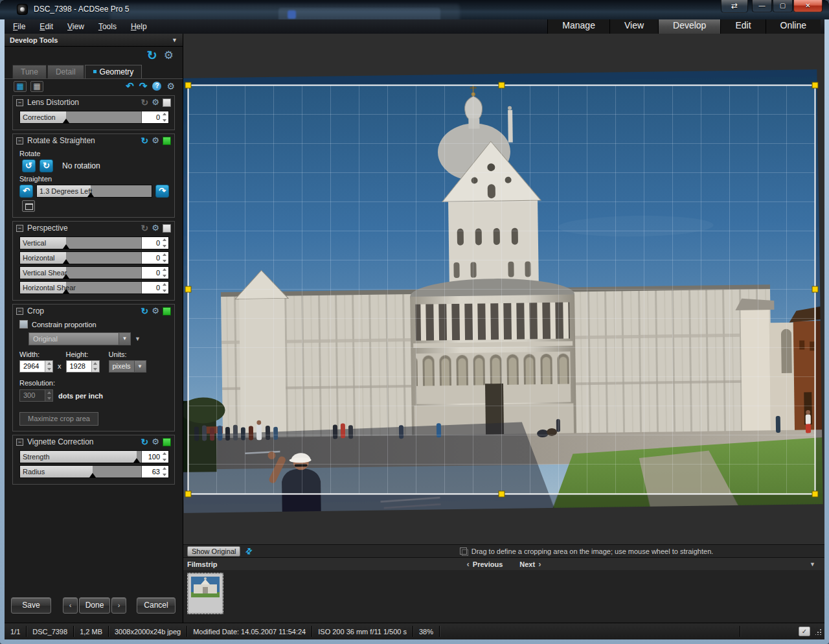 This screenshot has height=644, width=829. Describe the element at coordinates (36, 367) in the screenshot. I see `width-input: 2964` at that location.